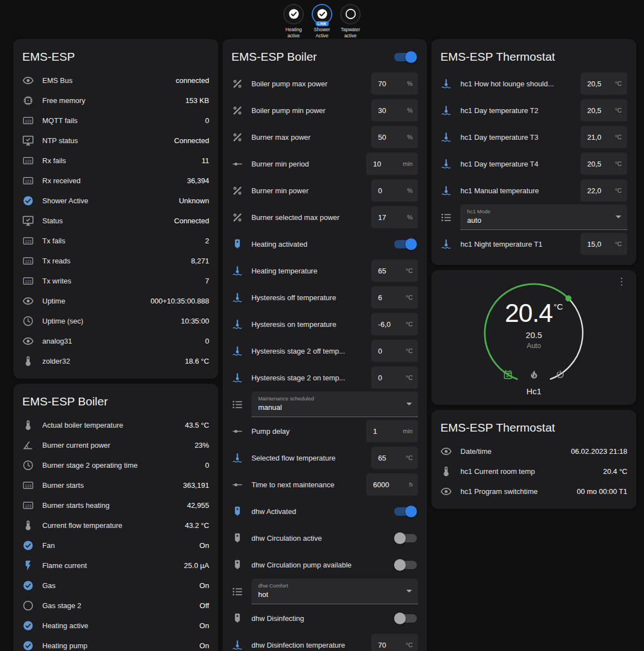 Image resolution: width=644 pixels, height=651 pixels. I want to click on sensor-row: GasOn, so click(116, 585).